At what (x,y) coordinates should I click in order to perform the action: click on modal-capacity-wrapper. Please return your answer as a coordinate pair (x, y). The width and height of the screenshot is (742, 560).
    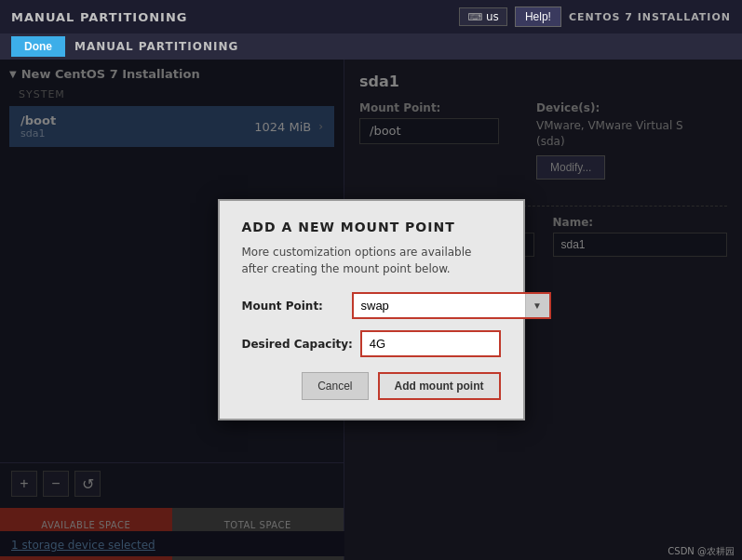
    Looking at the image, I should click on (430, 344).